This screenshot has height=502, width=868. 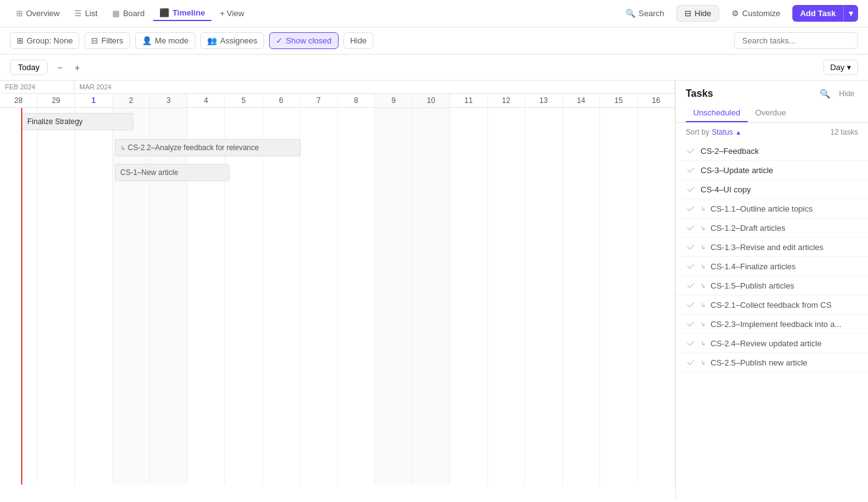 What do you see at coordinates (703, 344) in the screenshot?
I see `subtask-icon-cs24: ↳` at bounding box center [703, 344].